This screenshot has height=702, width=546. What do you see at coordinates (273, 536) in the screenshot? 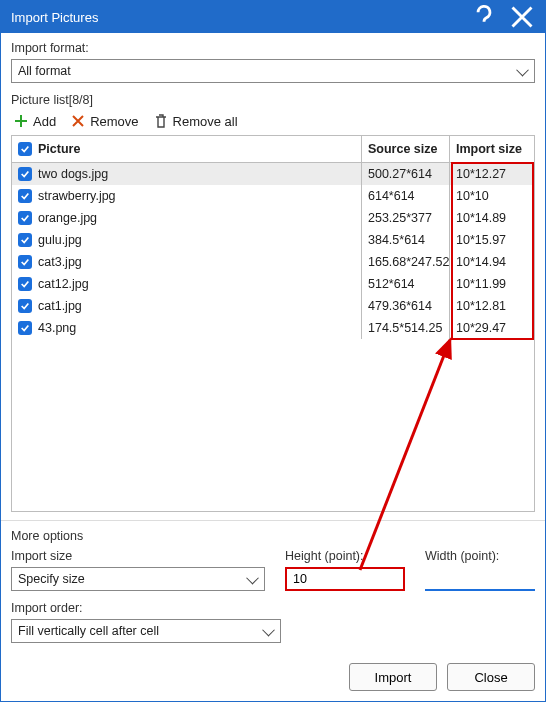
I see `more-options-label: More options` at bounding box center [273, 536].